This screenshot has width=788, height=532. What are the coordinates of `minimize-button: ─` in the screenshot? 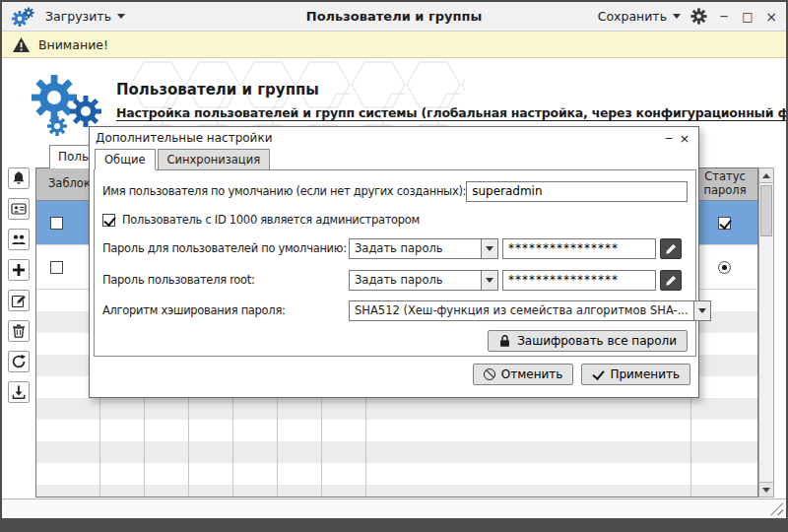 It's located at (724, 17).